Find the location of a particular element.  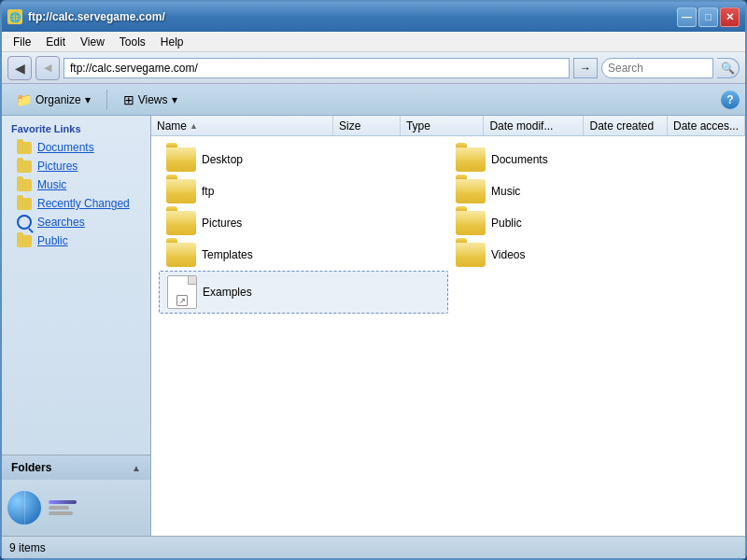

views-button: ⊞ Views ▾ is located at coordinates (150, 100).